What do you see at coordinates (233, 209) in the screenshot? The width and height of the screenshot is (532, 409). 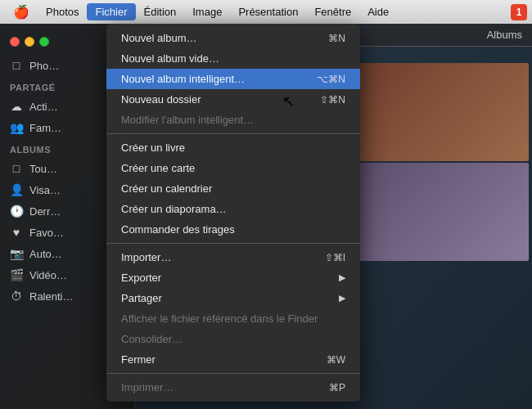 I see `menu-item-creer-diaporama-label: Créer un diaporama…` at bounding box center [233, 209].